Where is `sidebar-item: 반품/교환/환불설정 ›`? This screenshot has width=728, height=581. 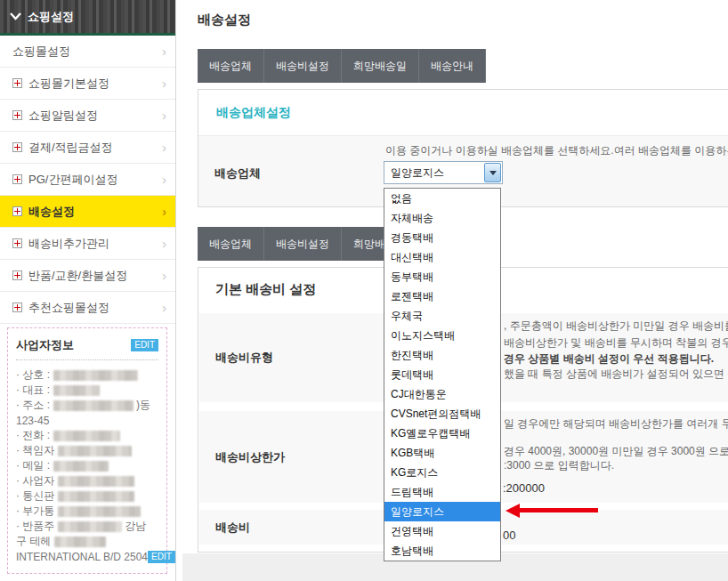
sidebar-item: 반품/교환/환불설정 › is located at coordinates (87, 276).